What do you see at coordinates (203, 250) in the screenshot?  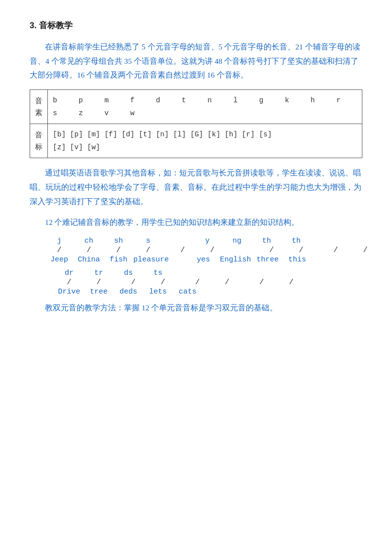 I see `phonics-block-1: j ch sh s y ng th th / / / / / / / / / /` at bounding box center [203, 250].